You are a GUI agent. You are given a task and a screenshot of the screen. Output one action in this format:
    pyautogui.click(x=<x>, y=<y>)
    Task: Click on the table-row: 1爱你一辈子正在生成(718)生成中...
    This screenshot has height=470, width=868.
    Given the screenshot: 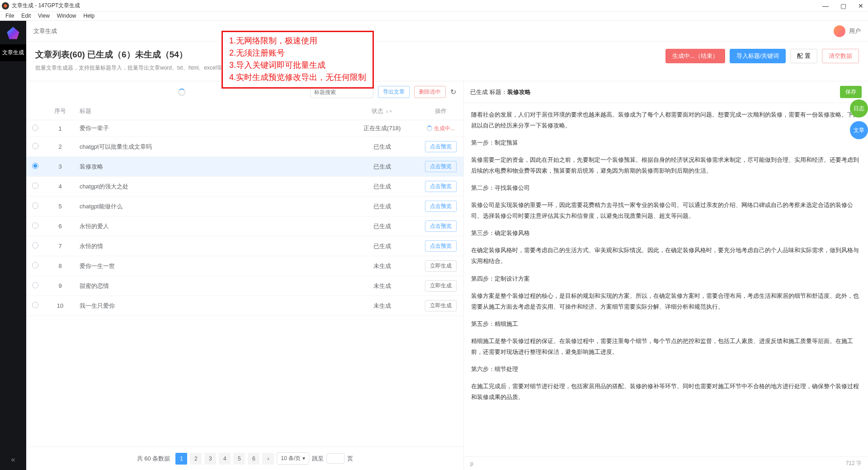 What is the action you would take?
    pyautogui.click(x=245, y=128)
    